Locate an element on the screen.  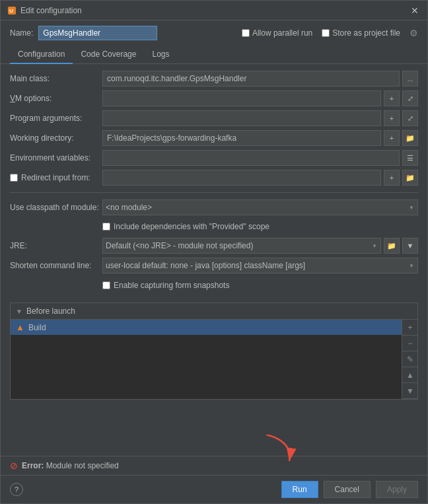
jre-select-wrapper: Default (<no JRE> - module not specified… is located at coordinates (242, 246).